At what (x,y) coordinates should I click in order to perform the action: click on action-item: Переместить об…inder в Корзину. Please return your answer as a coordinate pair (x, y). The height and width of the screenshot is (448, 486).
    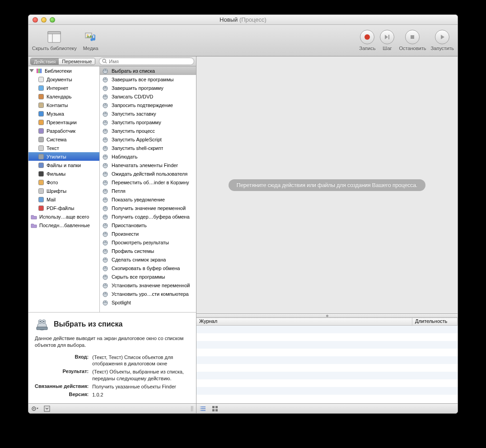
    Looking at the image, I should click on (148, 182).